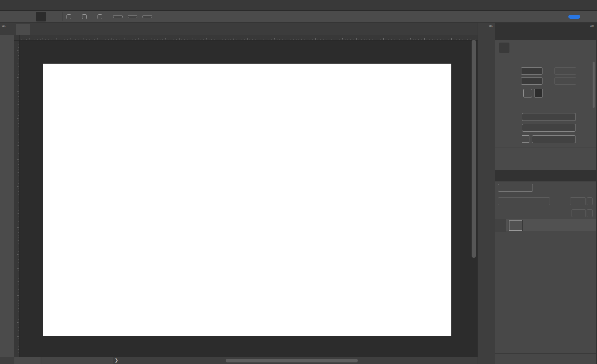 Image resolution: width=597 pixels, height=364 pixels. What do you see at coordinates (132, 198) in the screenshot?
I see `vertical-guide` at bounding box center [132, 198].